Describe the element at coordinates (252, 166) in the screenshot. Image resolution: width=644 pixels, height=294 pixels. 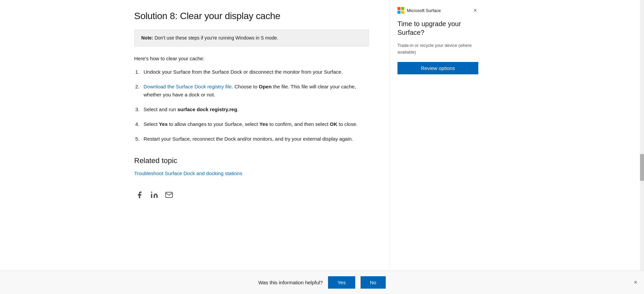
I see `related-topic-section: Related topic Troubleshoot Surface Dock …` at that location.